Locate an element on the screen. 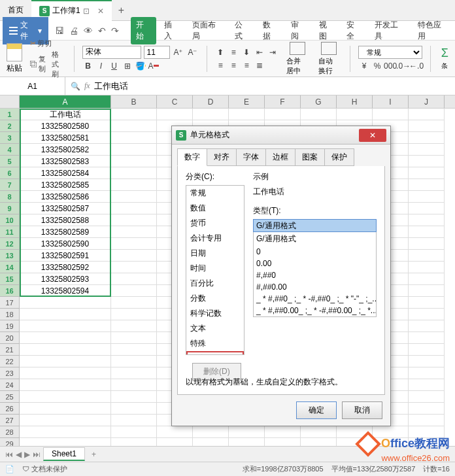 This screenshot has height=476, width=455. cat-item: 百分比 is located at coordinates (215, 284).